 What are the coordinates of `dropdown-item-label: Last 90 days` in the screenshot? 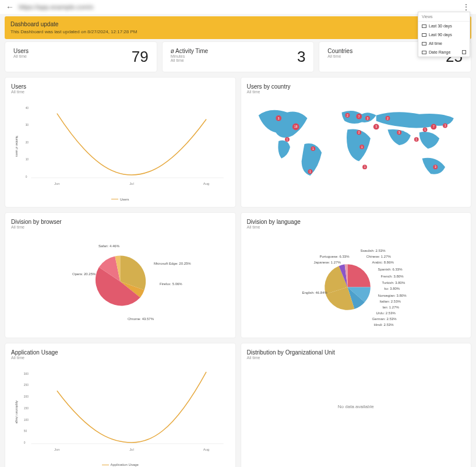 It's located at (440, 35).